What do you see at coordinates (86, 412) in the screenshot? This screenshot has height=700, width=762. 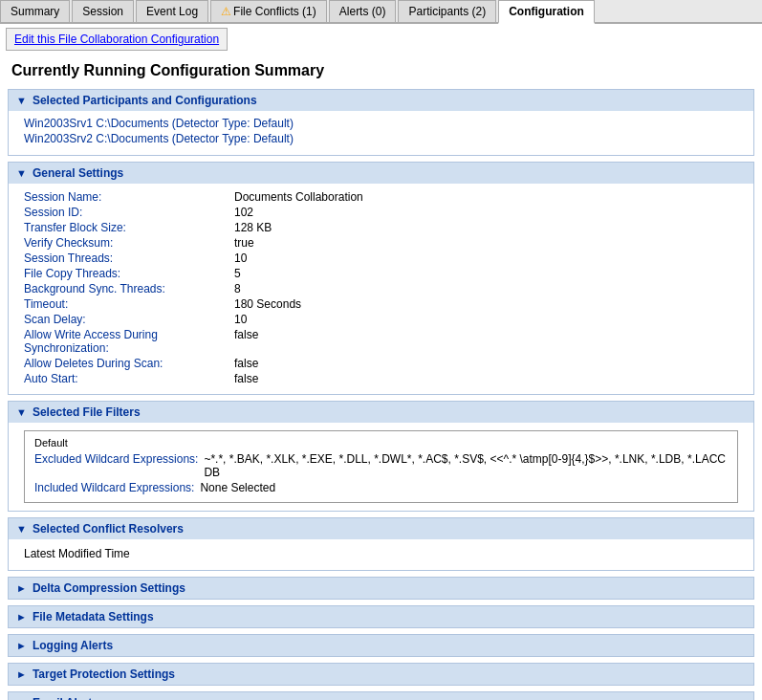 I see `section-file-filters-label: Selected File Filters` at bounding box center [86, 412].